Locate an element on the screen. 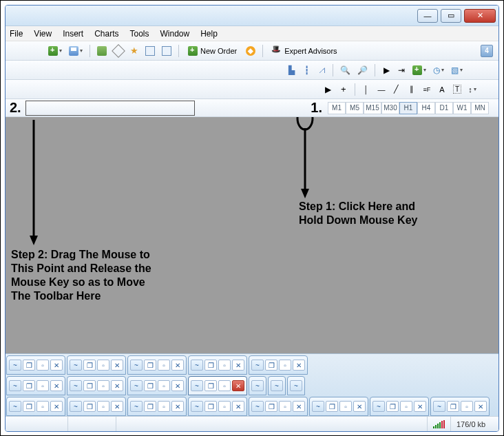 The height and width of the screenshot is (436, 504). close-button: ✕ is located at coordinates (480, 16).